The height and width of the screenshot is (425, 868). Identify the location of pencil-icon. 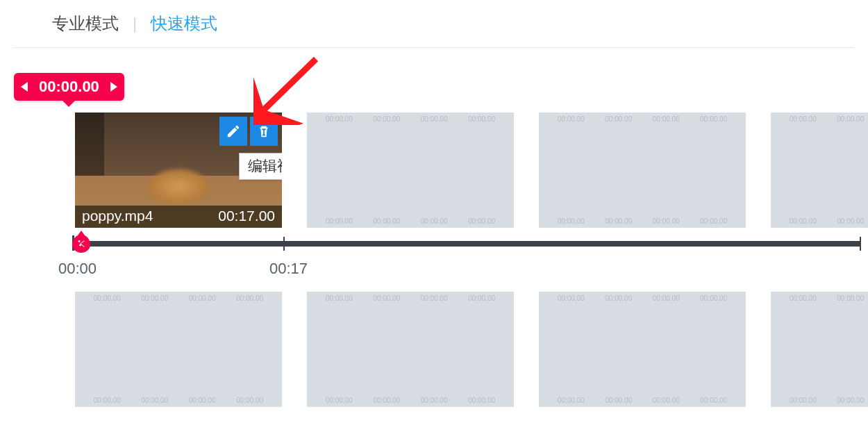
(233, 131).